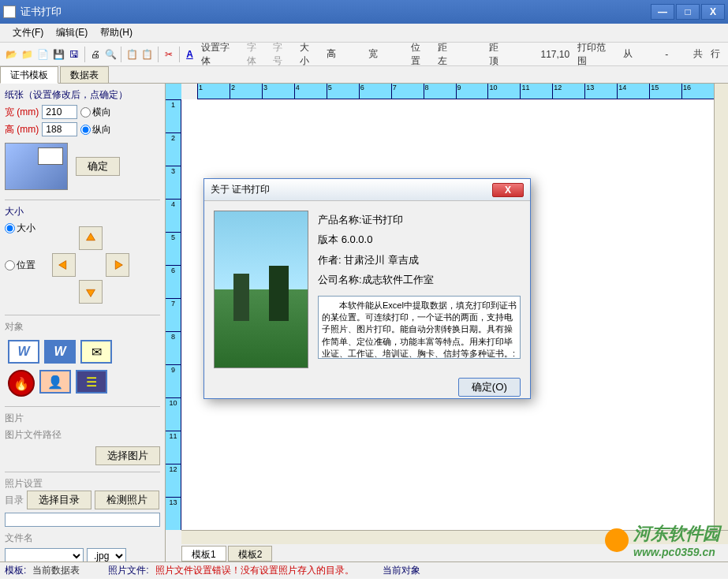  What do you see at coordinates (489, 387) in the screenshot?
I see `about-ok-button: 确定(O)` at bounding box center [489, 387].